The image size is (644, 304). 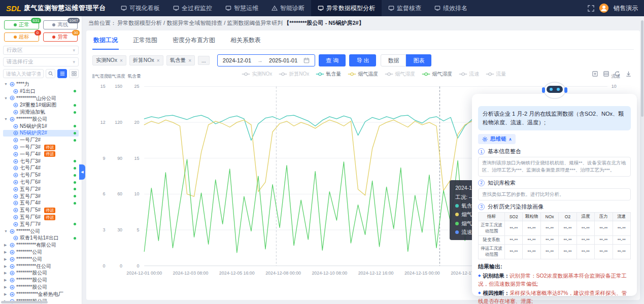 I want to click on sidebar-collapse-handle: ◀, so click(x=82, y=172).